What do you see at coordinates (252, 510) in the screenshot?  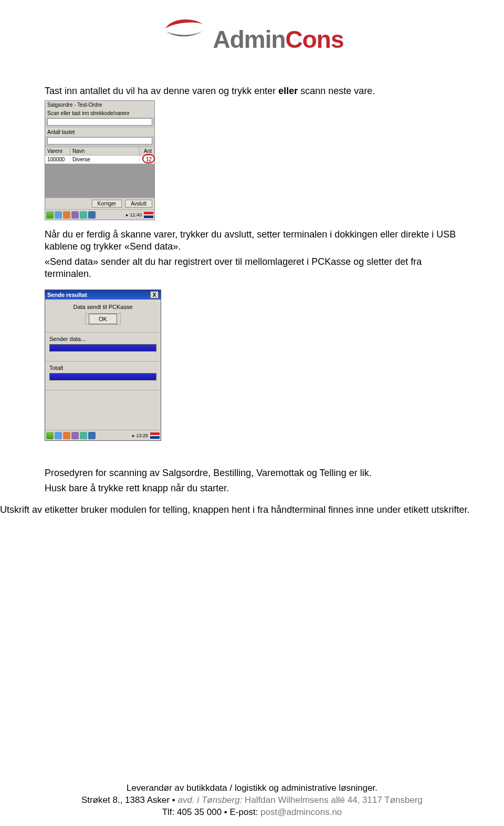 I see `paragraph-6: Utskrift av etiketter bruker modulen for…` at bounding box center [252, 510].